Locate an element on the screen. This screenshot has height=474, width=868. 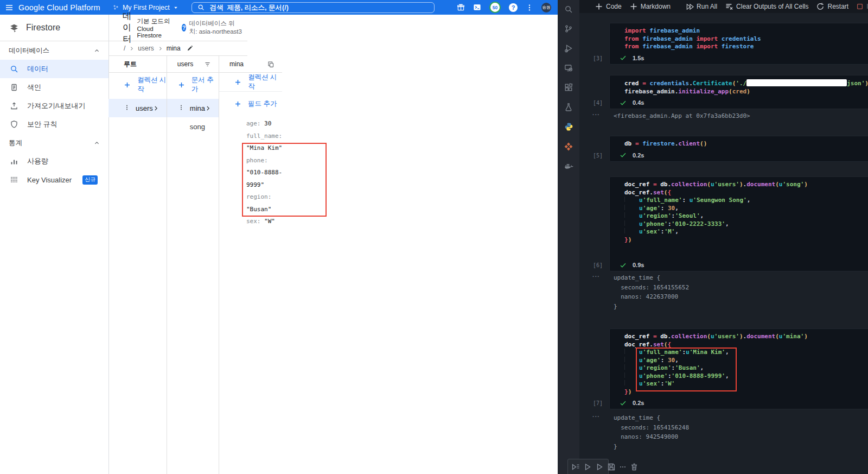
document-row: song is located at coordinates (193, 127).